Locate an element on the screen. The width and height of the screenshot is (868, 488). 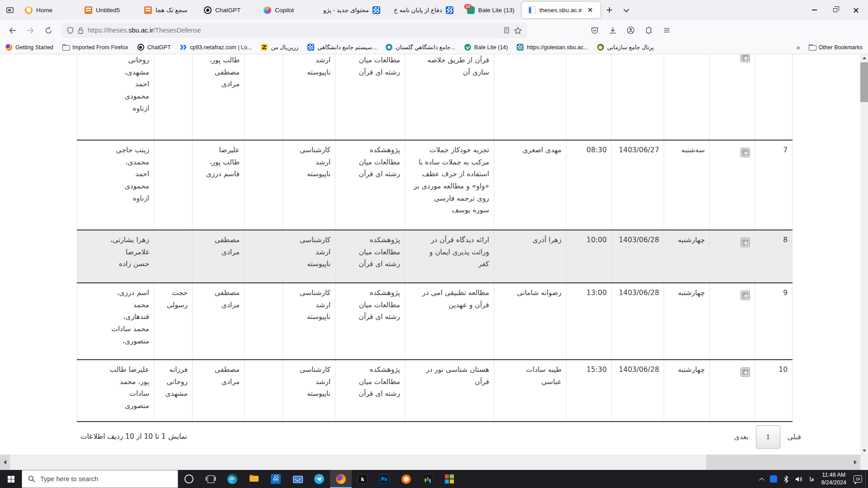
other-bookmarks-button: Other Bookmarks is located at coordinates (835, 47).